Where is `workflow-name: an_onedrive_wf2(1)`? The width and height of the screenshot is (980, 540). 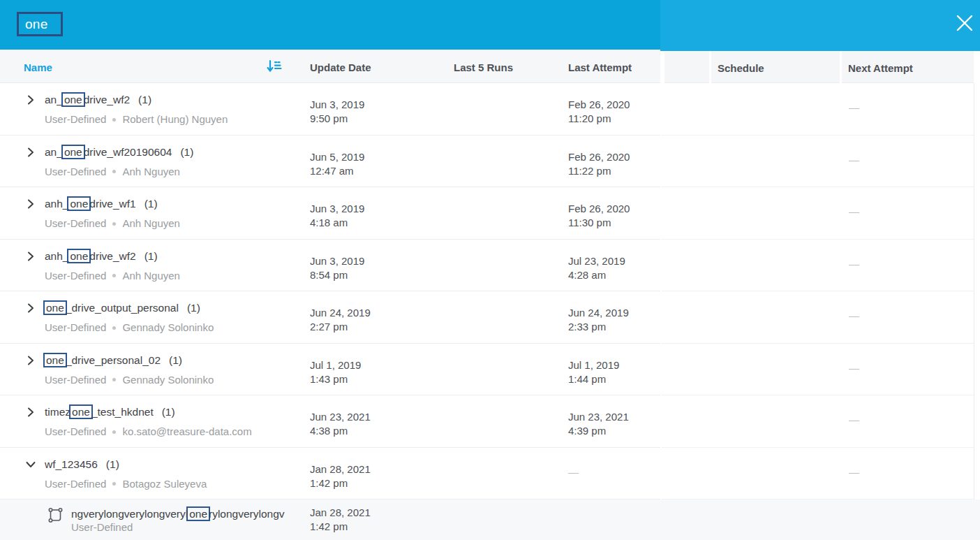 workflow-name: an_onedrive_wf2(1) is located at coordinates (98, 100).